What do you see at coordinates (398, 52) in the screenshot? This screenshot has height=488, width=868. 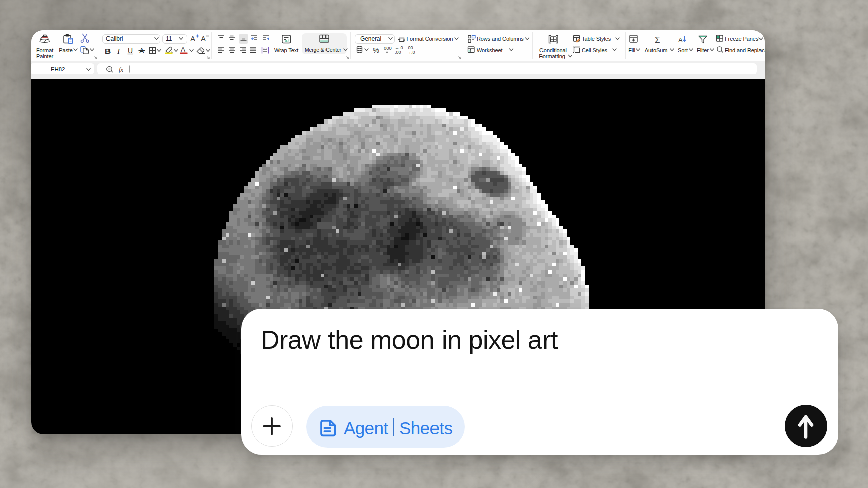 I see `svg-text: .00` at bounding box center [398, 52].